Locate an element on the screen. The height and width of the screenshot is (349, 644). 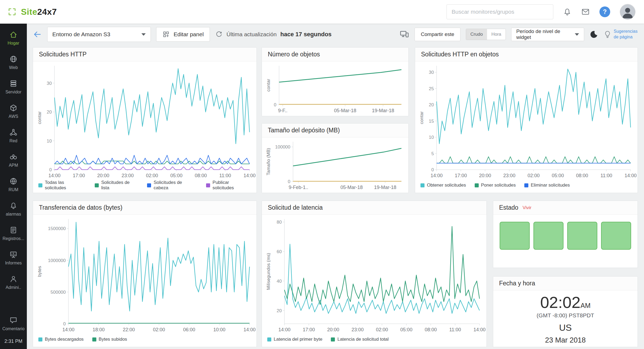
widget-title: Número de objetos is located at coordinates (294, 54).